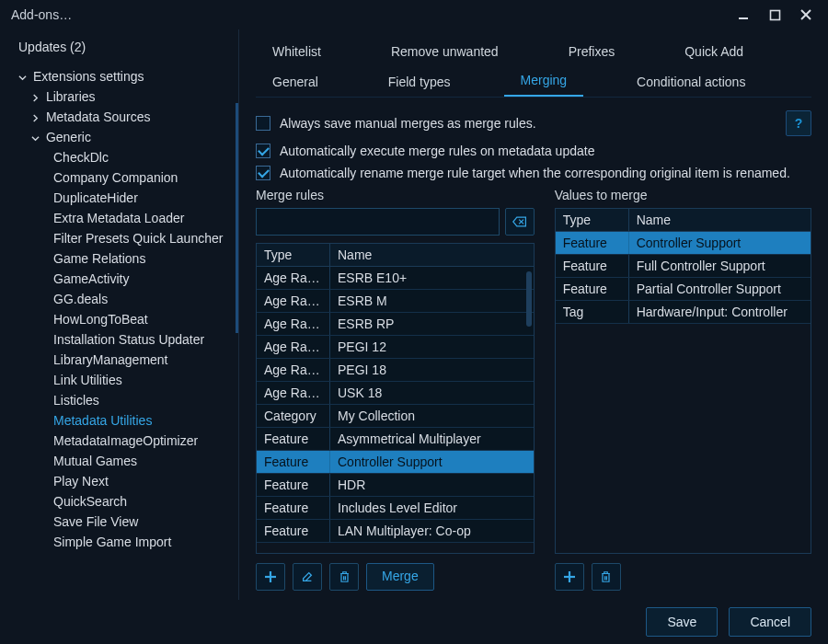 The image size is (828, 644). What do you see at coordinates (118, 522) in the screenshot?
I see `sidebar-item-generic: Save File View` at bounding box center [118, 522].